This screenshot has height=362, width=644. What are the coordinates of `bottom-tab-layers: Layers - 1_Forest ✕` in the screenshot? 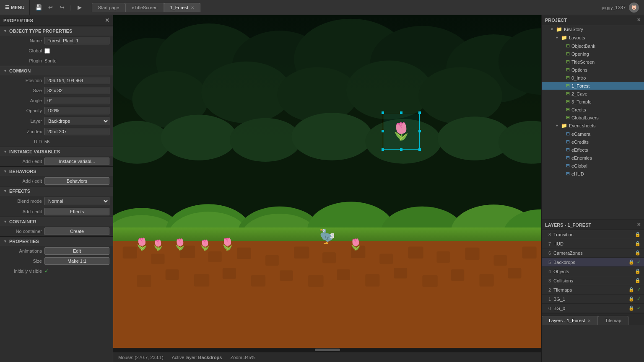 It's located at (570, 320).